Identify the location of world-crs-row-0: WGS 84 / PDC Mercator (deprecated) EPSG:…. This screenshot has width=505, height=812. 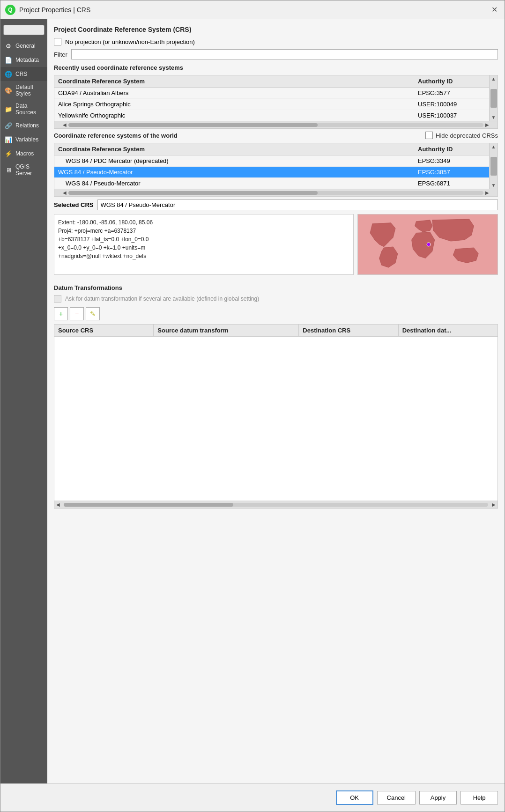
(272, 161).